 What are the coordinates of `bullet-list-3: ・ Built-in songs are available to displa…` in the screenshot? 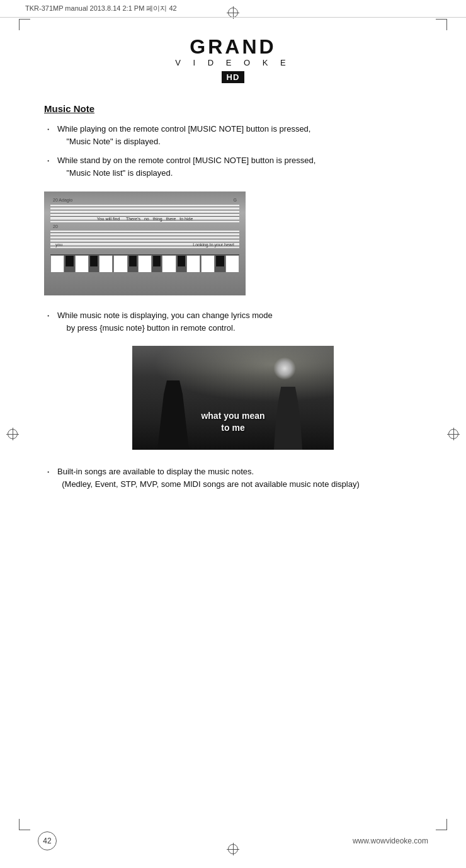 It's located at (233, 478).